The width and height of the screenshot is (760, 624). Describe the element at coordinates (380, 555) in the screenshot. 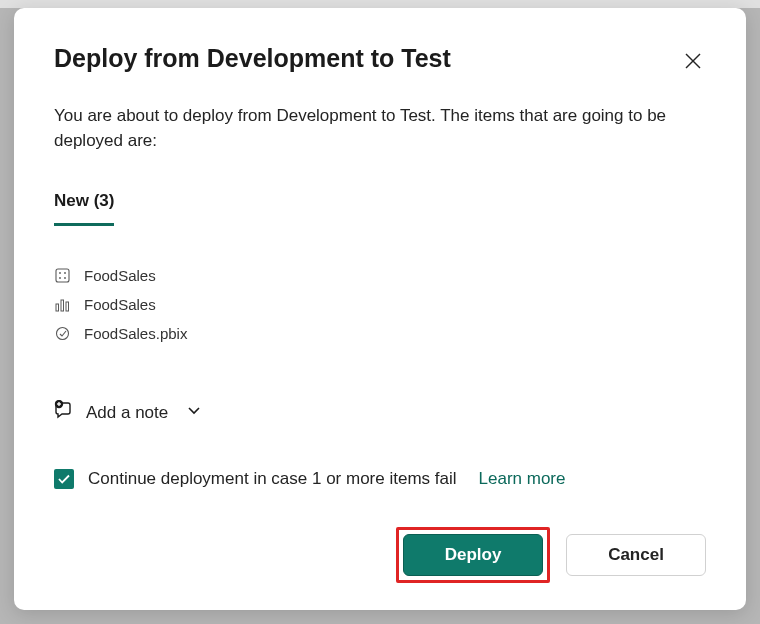

I see `button-row: Deploy Cancel` at that location.